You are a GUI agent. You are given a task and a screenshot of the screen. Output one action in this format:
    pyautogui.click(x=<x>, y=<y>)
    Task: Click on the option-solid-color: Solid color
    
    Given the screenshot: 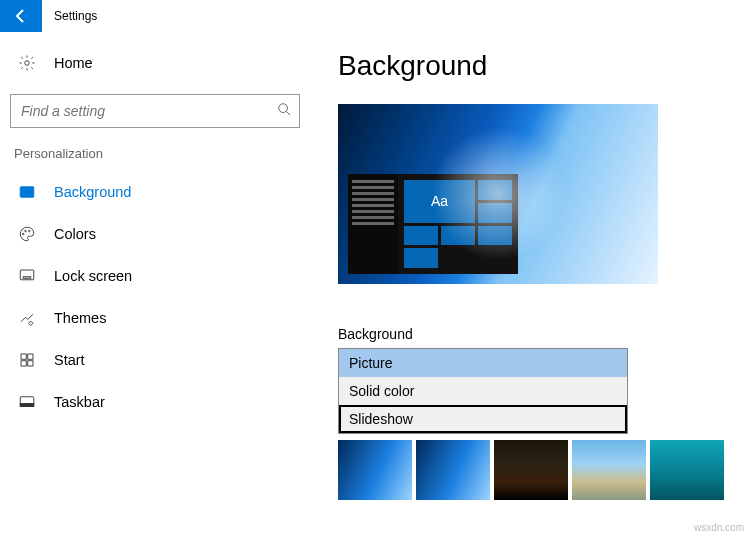 What is the action you would take?
    pyautogui.click(x=483, y=391)
    